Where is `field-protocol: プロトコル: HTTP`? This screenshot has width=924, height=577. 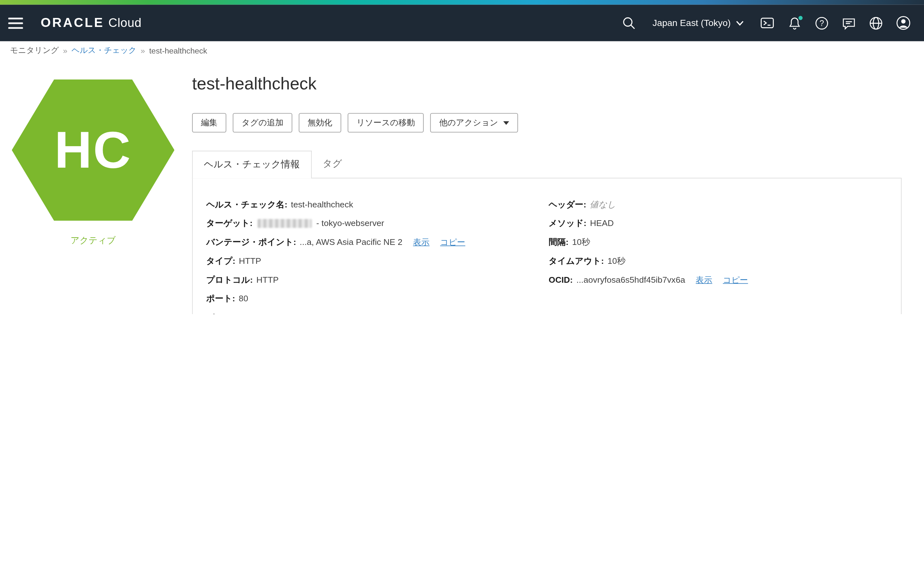
field-protocol: プロトコル: HTTP is located at coordinates (377, 279).